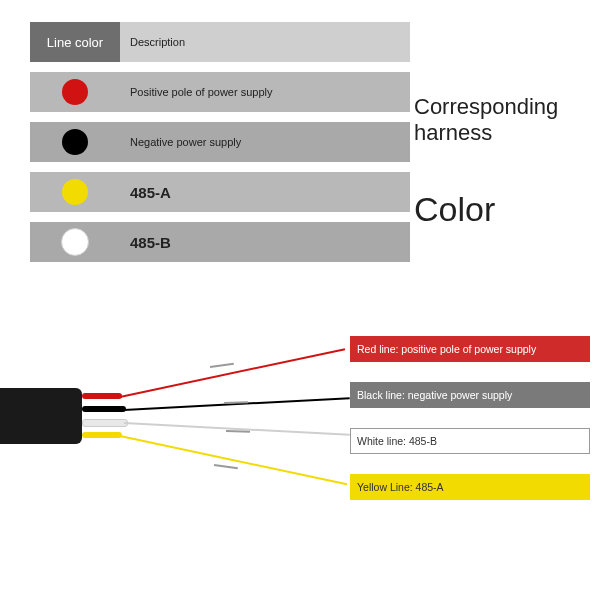  Describe the element at coordinates (234, 460) in the screenshot. I see `wire-yellow` at that location.